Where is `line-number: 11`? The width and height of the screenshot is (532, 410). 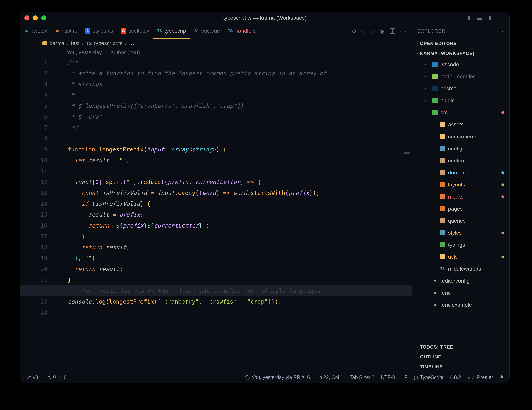
line-number: 11 is located at coordinates (38, 171).